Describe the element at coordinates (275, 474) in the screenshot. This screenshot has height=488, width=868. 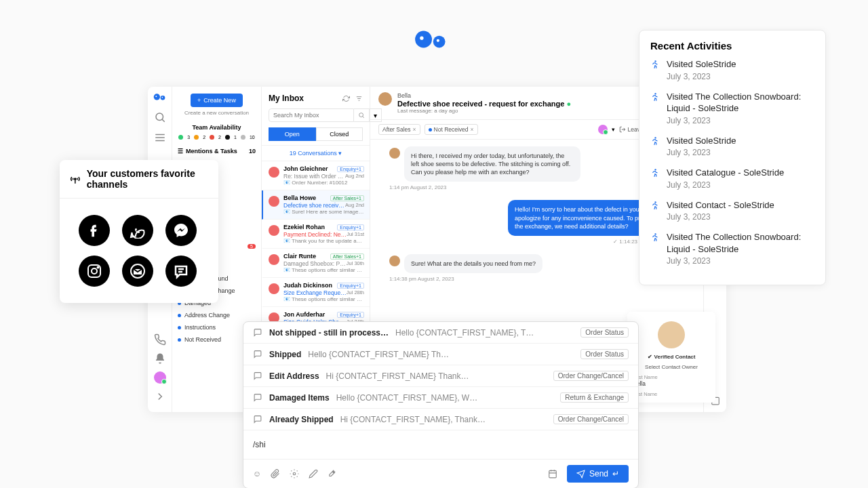
I see `attachment-icon` at that location.